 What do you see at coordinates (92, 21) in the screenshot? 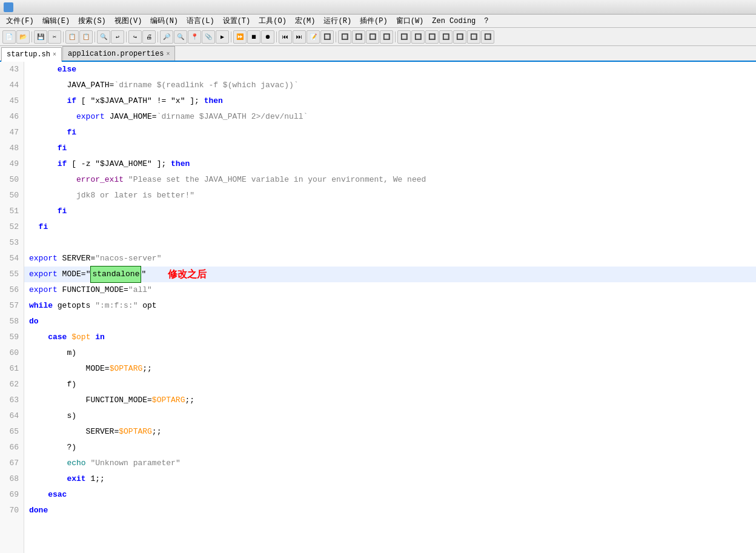
I see `menu-item-搜索(S): 搜索(S)` at bounding box center [92, 21].